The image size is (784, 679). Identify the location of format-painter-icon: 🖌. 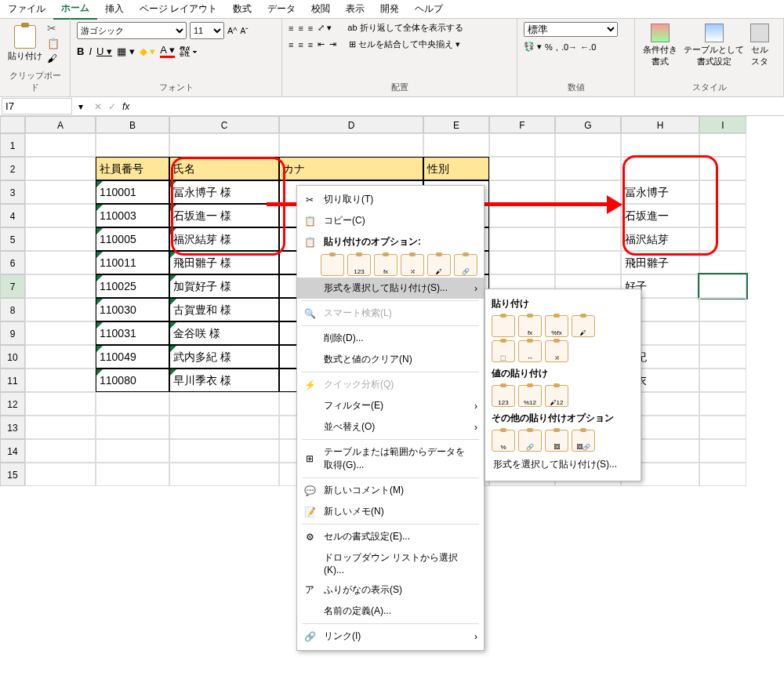
(53, 58).